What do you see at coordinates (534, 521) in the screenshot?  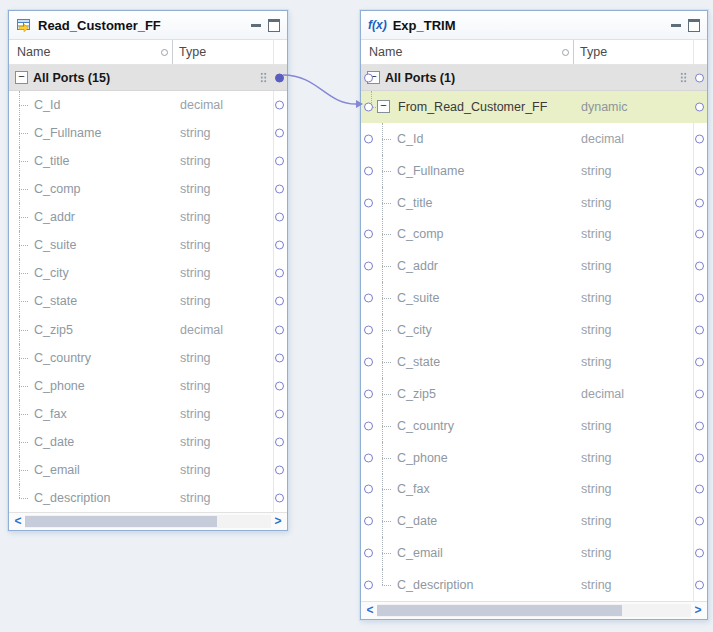 I see `port-row: C_date string` at bounding box center [534, 521].